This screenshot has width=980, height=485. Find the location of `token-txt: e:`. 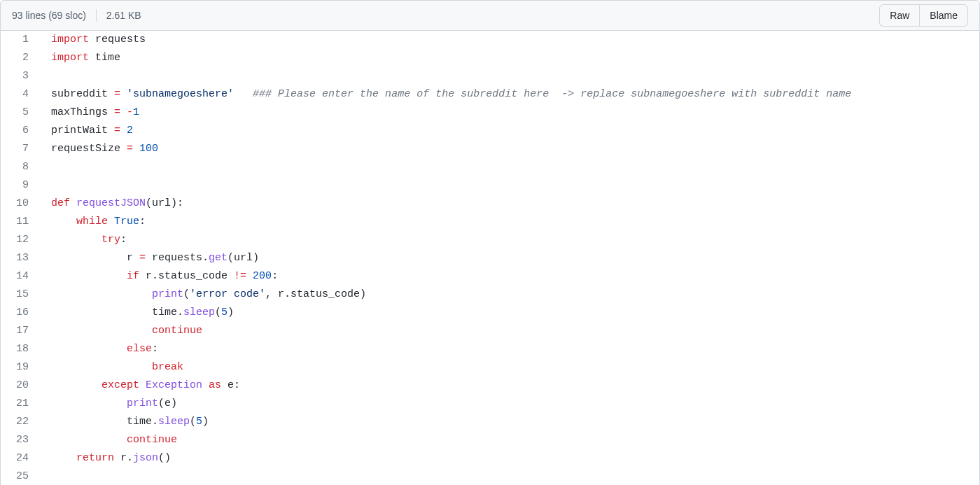

token-txt: e: is located at coordinates (231, 385).